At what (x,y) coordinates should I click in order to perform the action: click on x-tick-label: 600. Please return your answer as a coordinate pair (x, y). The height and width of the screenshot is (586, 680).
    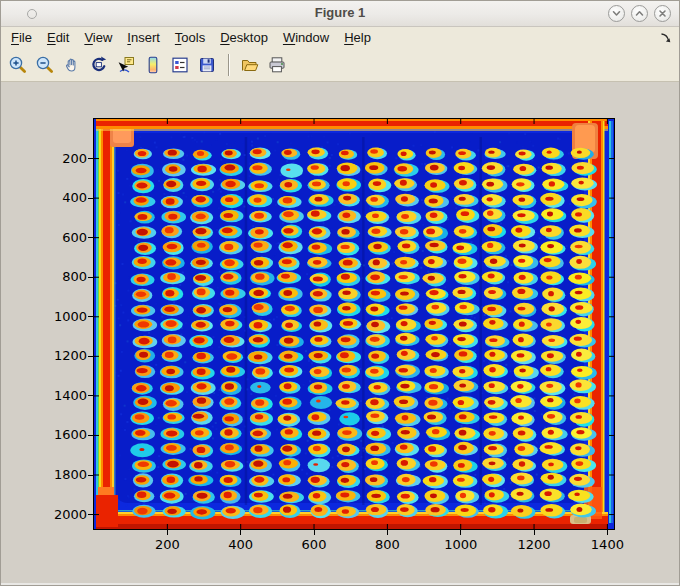
    Looking at the image, I should click on (314, 544).